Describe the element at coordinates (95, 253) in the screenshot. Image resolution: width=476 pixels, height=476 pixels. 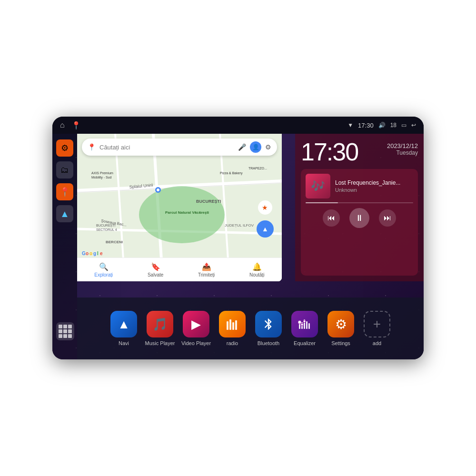
I see `svg-text: g` at that location.